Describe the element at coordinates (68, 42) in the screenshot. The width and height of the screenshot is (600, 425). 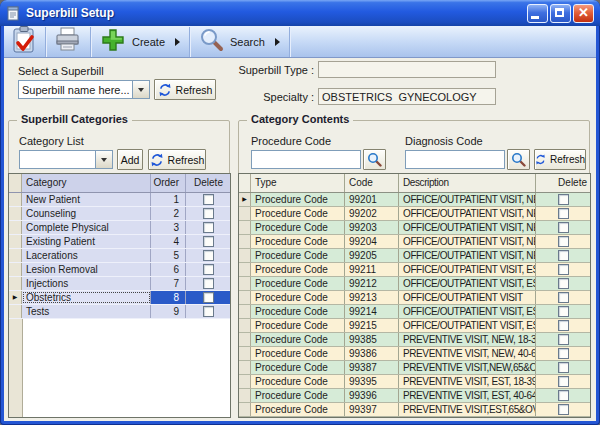
I see `print-button` at that location.